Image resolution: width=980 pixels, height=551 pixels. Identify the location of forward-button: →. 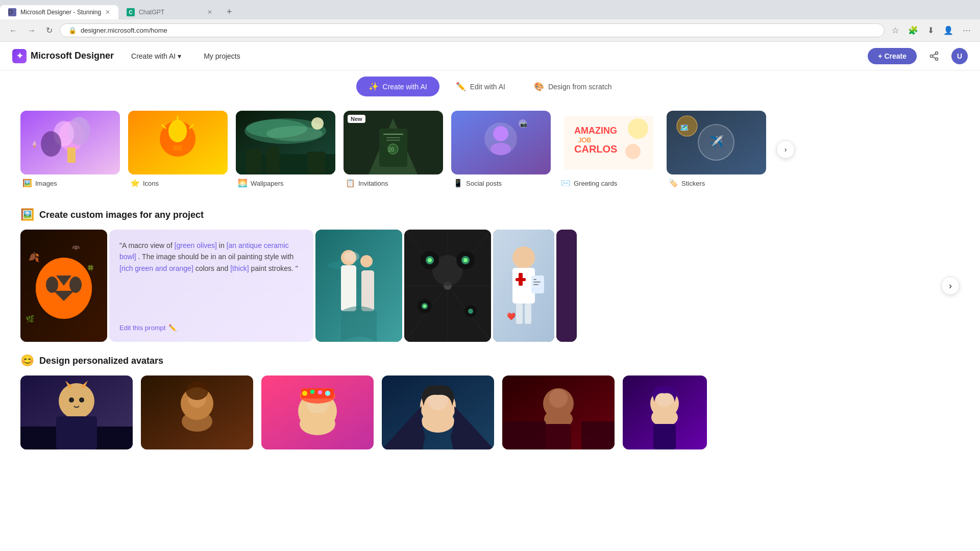
(32, 31).